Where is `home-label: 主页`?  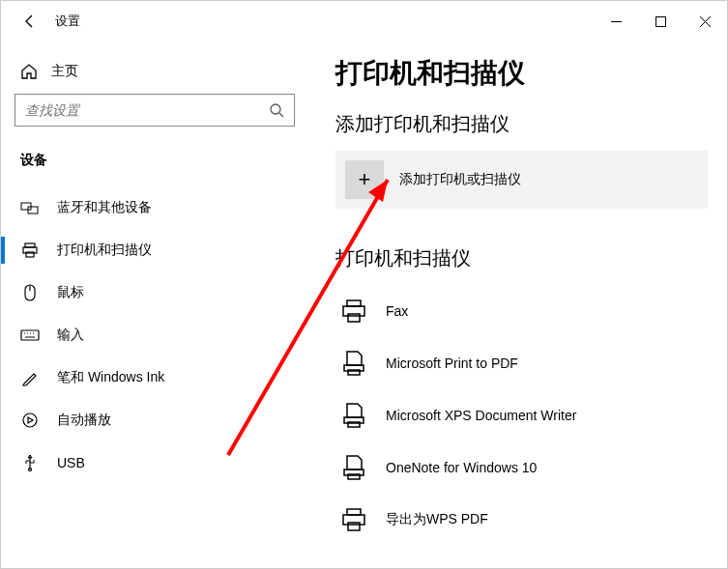 home-label: 主页 is located at coordinates (65, 71).